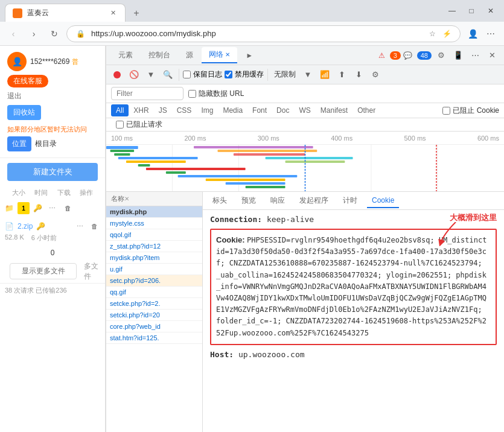 The width and height of the screenshot is (504, 432). I want to click on request-item-mystyle: mystyle.css, so click(155, 223).